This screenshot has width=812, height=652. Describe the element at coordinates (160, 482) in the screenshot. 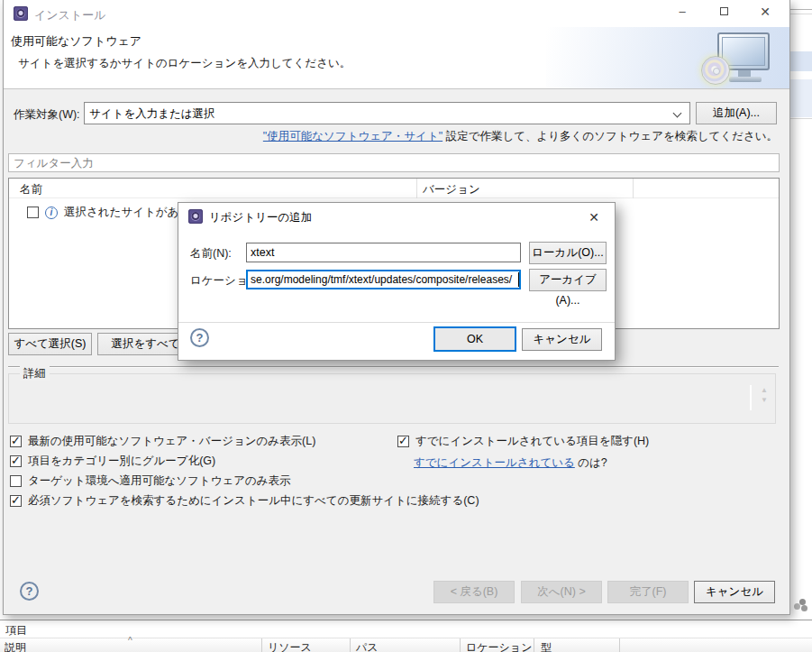

I see `option-label: ターゲット環境へ適用可能なソフトウェアのみ表示` at that location.